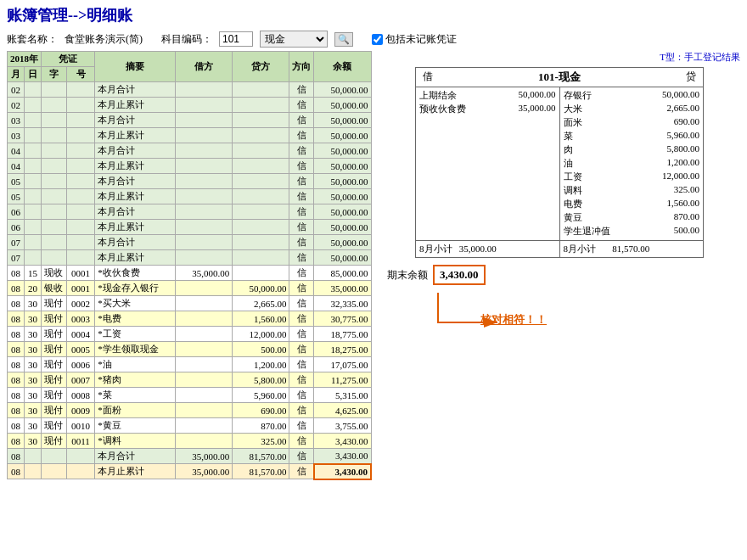  I want to click on aug-subtotal-debit: 35,000.00, so click(478, 249).